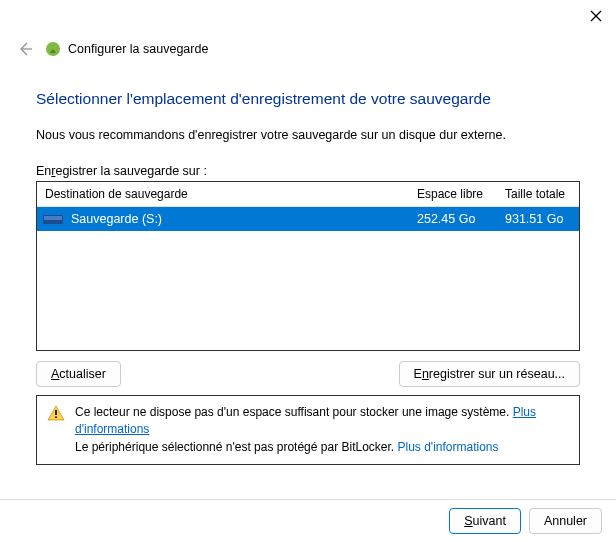 The height and width of the screenshot is (542, 616). I want to click on save-on-label: Enregistrer la sauvegarde sur :, so click(308, 171).